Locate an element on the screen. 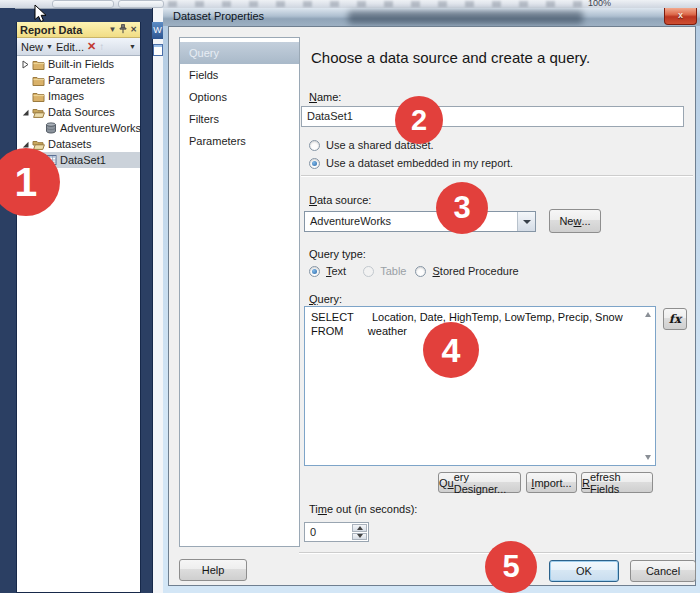 This screenshot has width=700, height=593. tree-item-images: Images is located at coordinates (78, 96).